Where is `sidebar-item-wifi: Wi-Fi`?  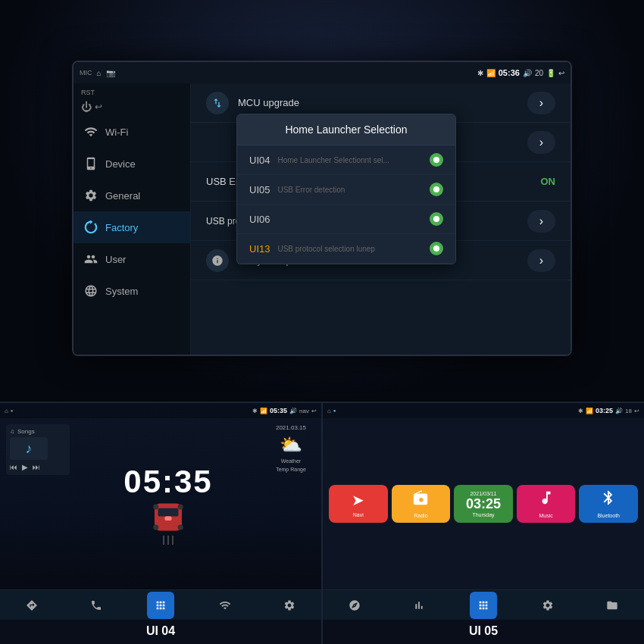 sidebar-item-wifi: Wi-Fi is located at coordinates (132, 132).